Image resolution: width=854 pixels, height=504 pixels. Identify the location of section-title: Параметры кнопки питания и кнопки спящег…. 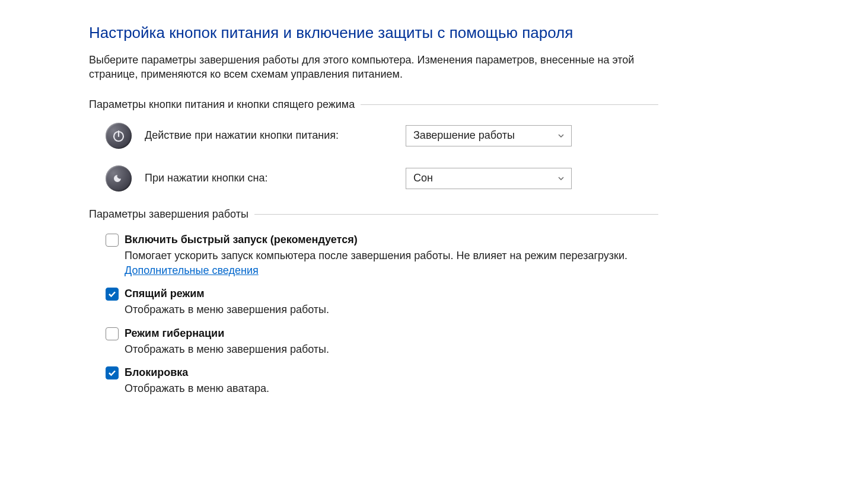
(225, 104).